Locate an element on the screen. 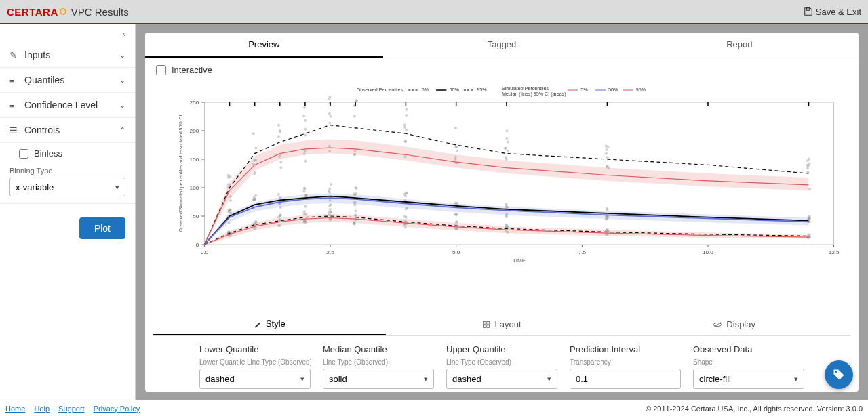 This screenshot has height=416, width=868. footer-link-help: Help is located at coordinates (42, 409).